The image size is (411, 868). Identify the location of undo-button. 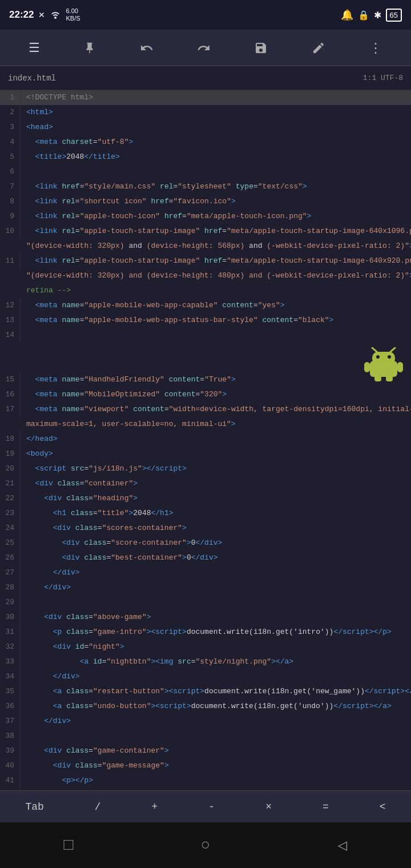
(147, 48).